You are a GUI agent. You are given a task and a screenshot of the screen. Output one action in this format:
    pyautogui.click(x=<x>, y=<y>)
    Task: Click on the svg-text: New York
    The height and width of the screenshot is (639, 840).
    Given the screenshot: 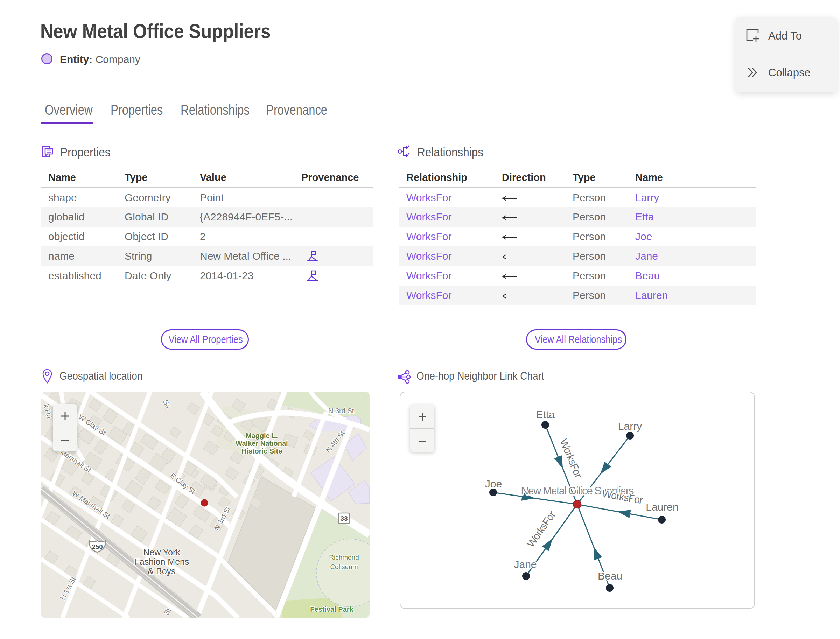 What is the action you would take?
    pyautogui.click(x=162, y=552)
    